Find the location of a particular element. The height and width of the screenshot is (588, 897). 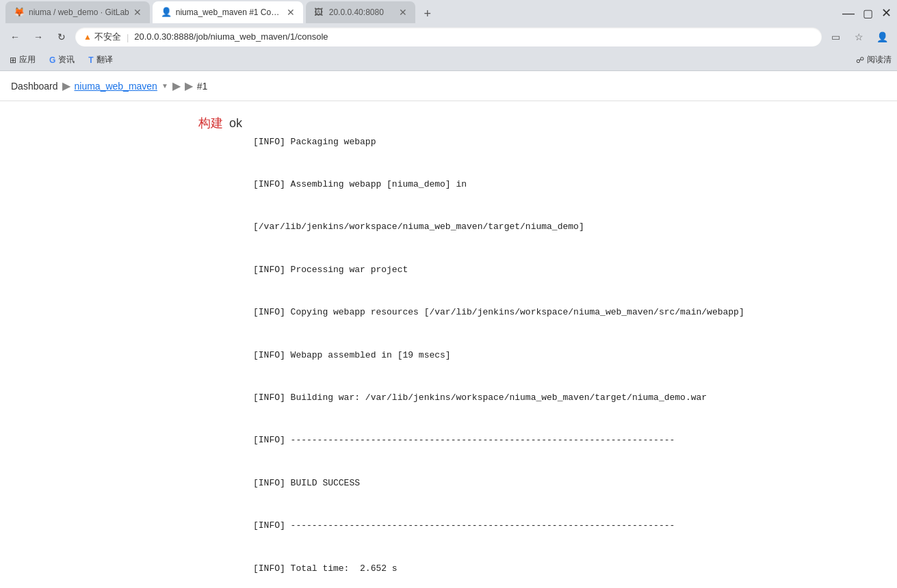

breadcrumb-build-num: #1 is located at coordinates (203, 86).